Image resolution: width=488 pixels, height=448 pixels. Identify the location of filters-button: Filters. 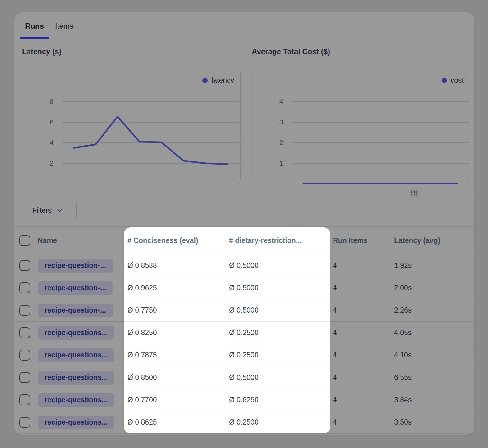
(48, 210).